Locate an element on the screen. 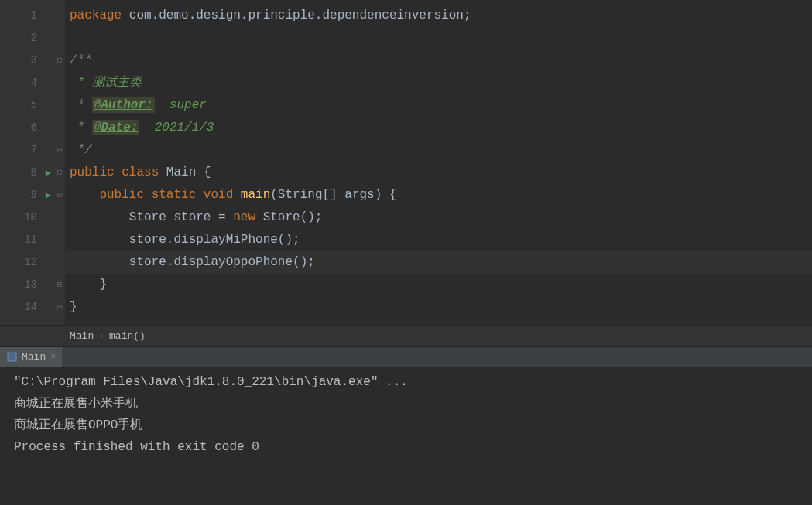  breadcrumb-item: Main is located at coordinates (82, 336).